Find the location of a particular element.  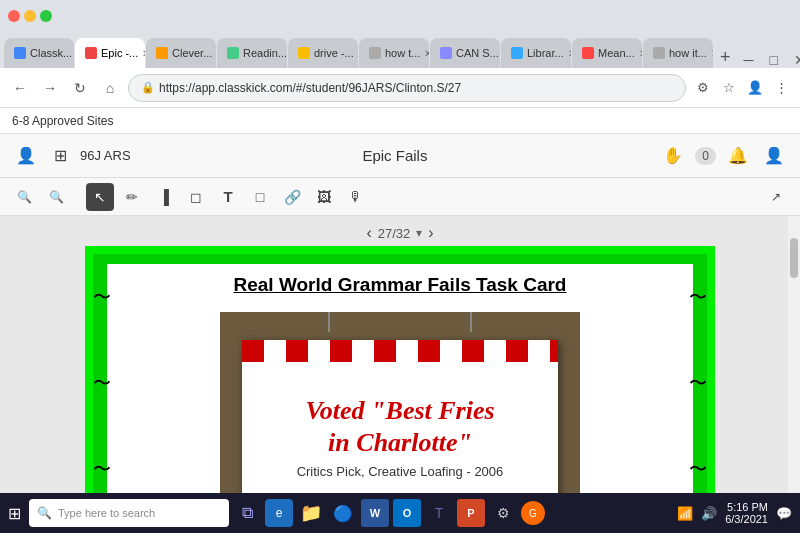

right-action-btn: ↗ is located at coordinates (776, 197).